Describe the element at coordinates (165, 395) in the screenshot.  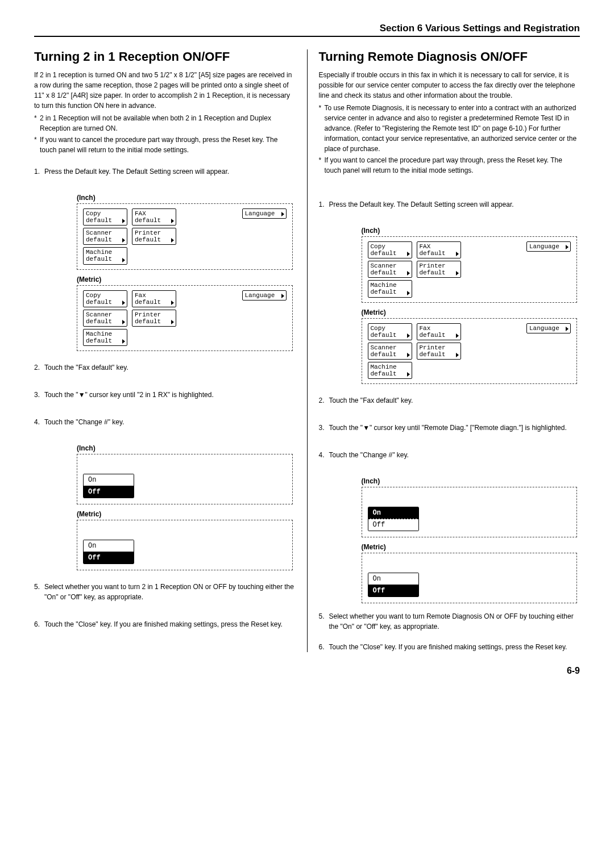
I see `left-steps-2to4: 2.Touch the "Fax default" key. 3.Touch t…` at that location.